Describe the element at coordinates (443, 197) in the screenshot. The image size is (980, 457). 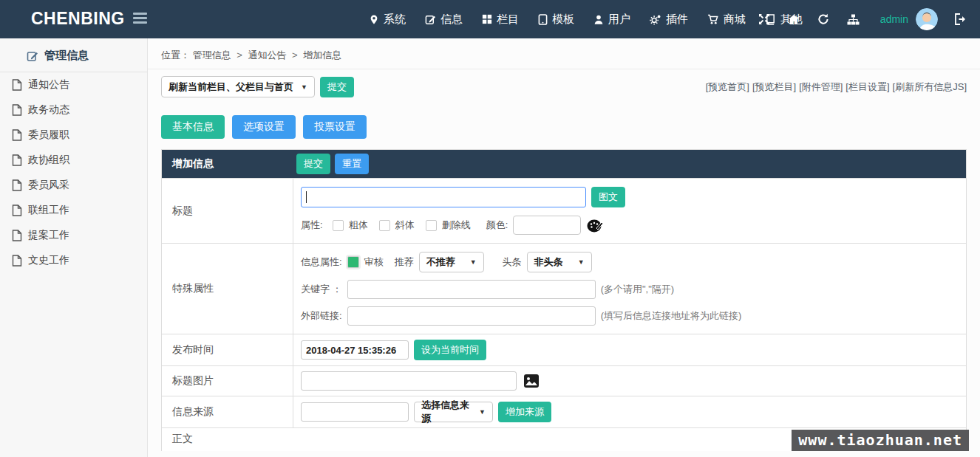
I see `title-input` at that location.